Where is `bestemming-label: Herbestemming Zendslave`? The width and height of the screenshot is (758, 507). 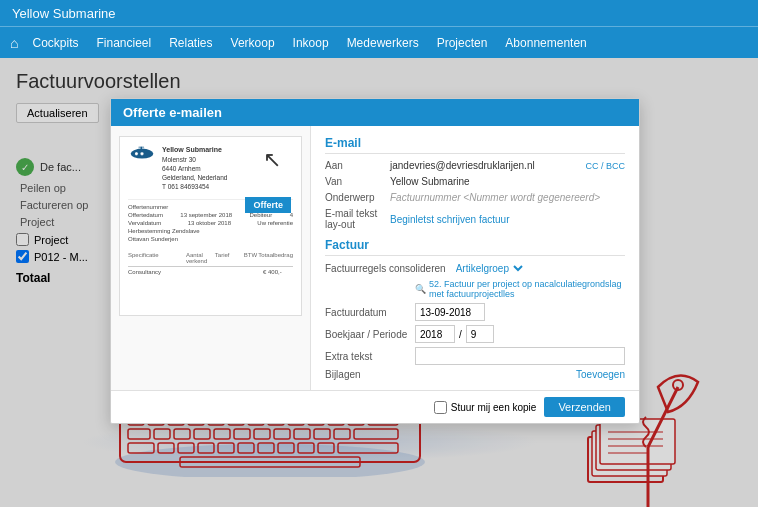 bestemming-label: Herbestemming Zendslave is located at coordinates (164, 231).